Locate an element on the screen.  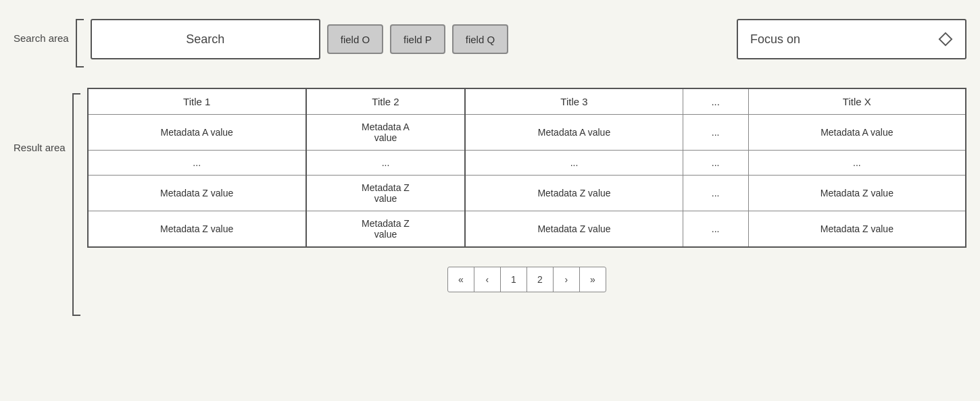
col-header-title3: Title 3 is located at coordinates (574, 101).